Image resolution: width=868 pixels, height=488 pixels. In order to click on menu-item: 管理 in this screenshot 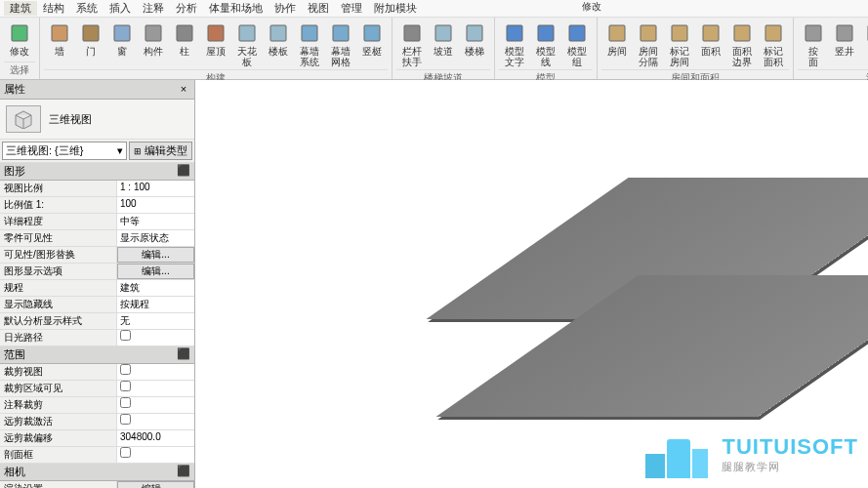, I will do `click(351, 8)`.